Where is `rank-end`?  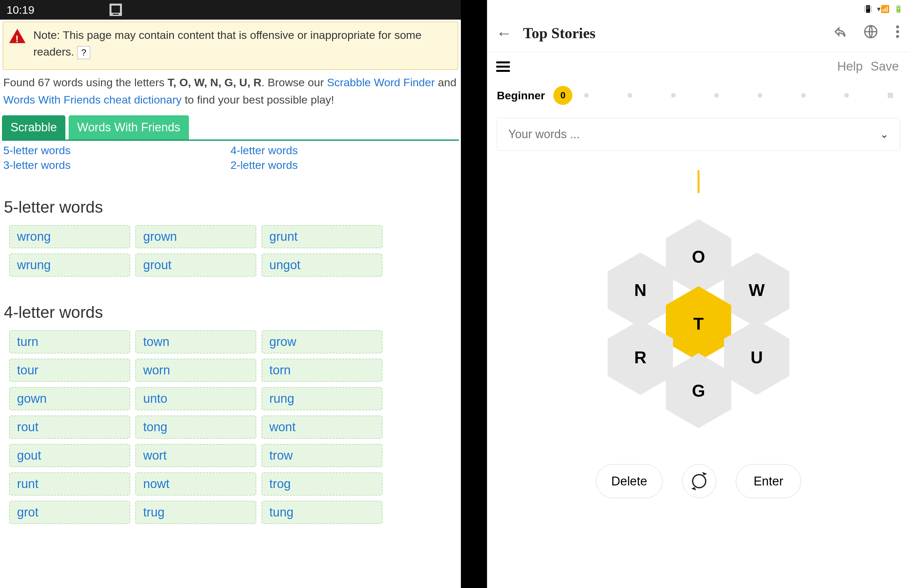 rank-end is located at coordinates (891, 95).